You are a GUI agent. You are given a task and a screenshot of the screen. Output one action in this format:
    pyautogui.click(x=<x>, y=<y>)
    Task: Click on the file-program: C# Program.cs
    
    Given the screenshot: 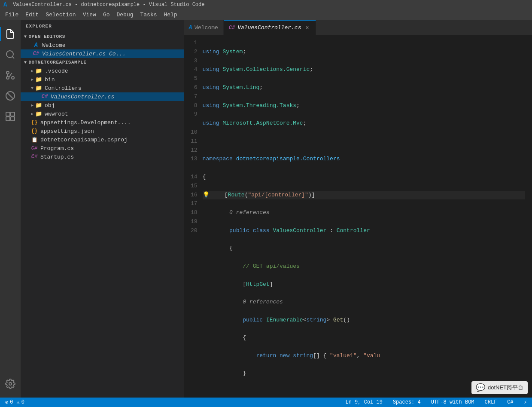 What is the action you would take?
    pyautogui.click(x=102, y=148)
    